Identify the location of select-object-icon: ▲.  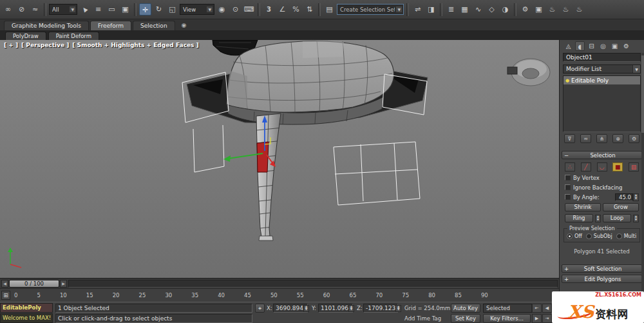
(85, 9).